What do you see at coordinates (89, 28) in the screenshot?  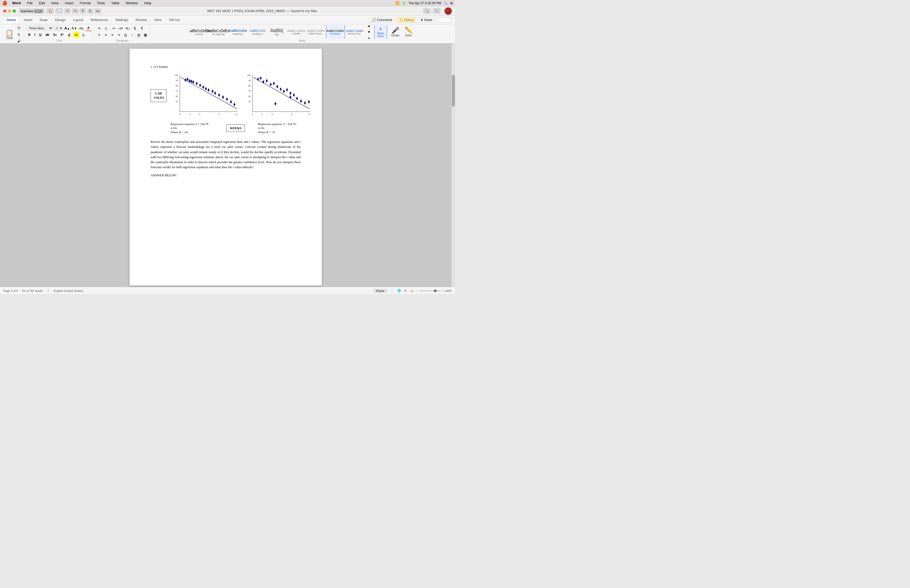 I see `clear-formatting-button: A` at bounding box center [89, 28].